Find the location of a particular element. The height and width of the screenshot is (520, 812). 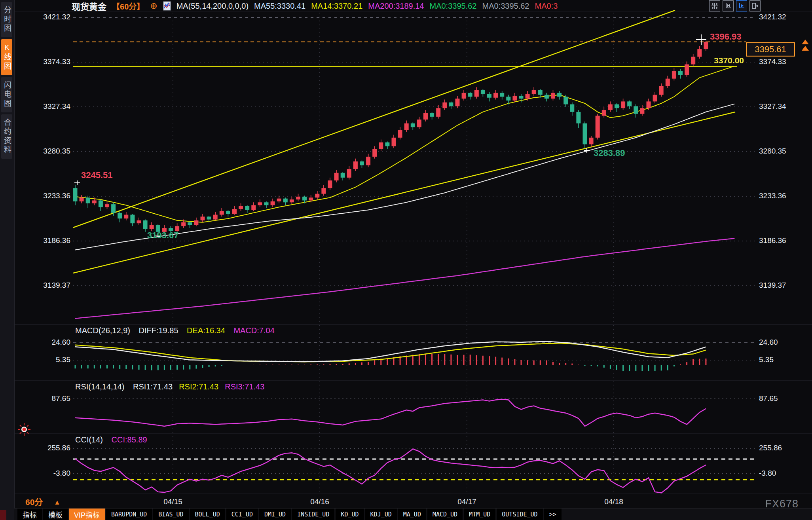

cci-value: CCI:85.89 is located at coordinates (129, 440).